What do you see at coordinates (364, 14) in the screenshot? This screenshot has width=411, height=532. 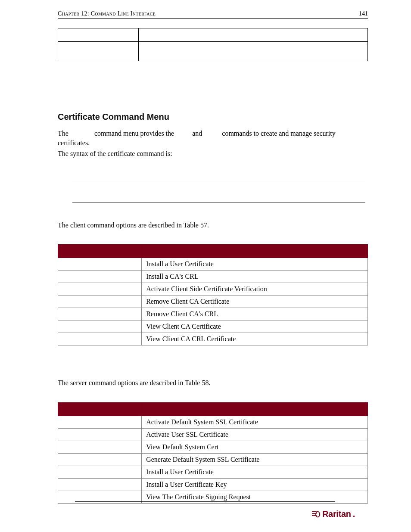 I see `page-number: 141` at bounding box center [364, 14].